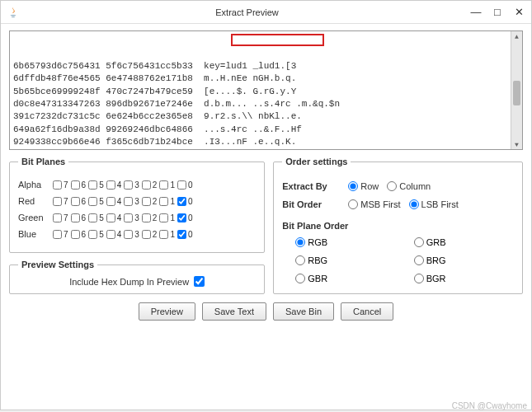 This screenshot has height=412, width=532. I want to click on extract-by-radio-column, so click(392, 186).